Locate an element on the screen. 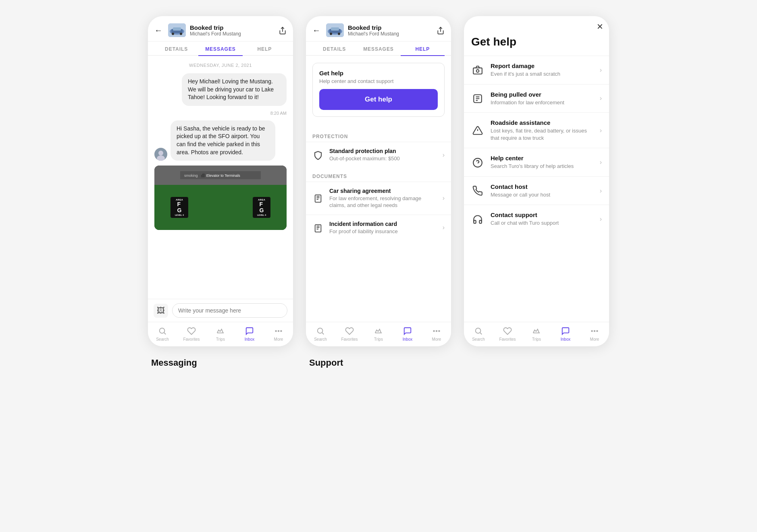  incident-card-text: Incident information card For proof of l… is located at coordinates (383, 228).